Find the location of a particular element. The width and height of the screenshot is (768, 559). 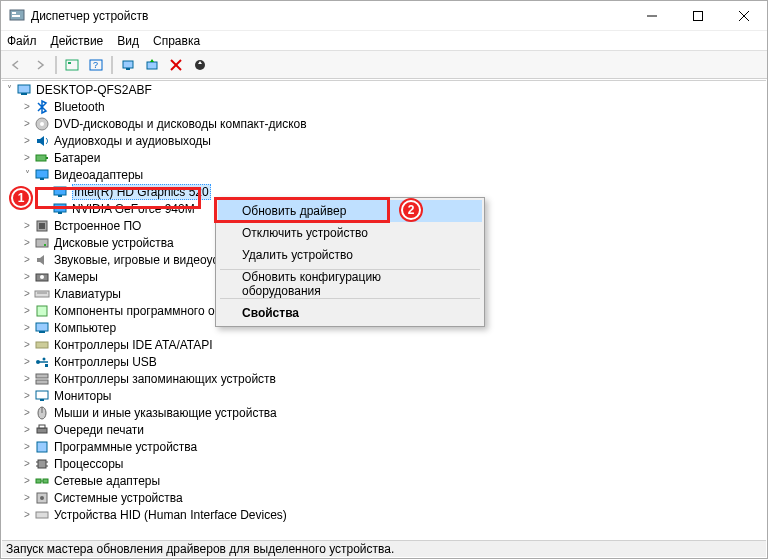

toolbar-view-icon is located at coordinates (72, 65).